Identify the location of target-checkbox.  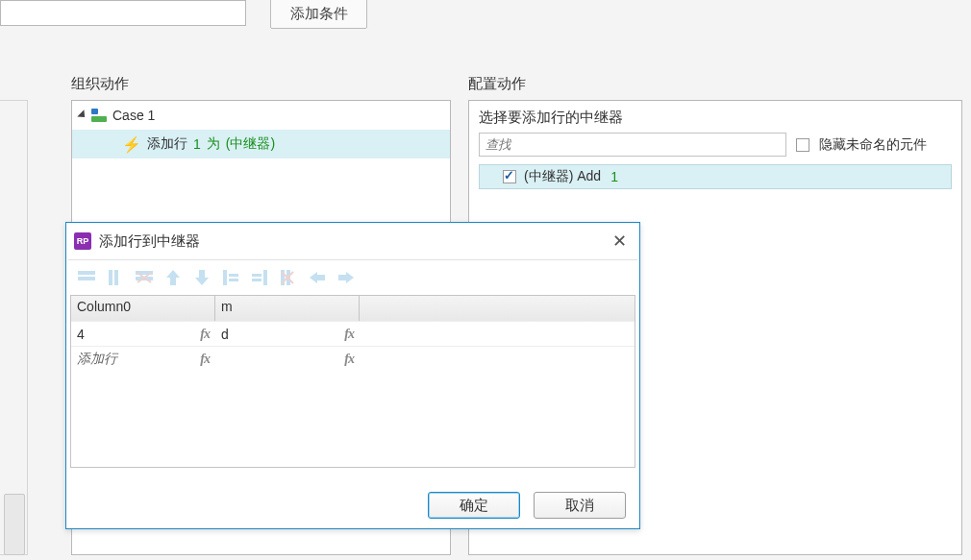
(510, 177).